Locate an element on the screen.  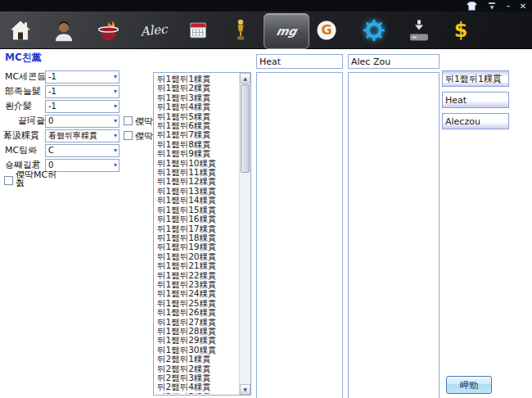
owner-name-input is located at coordinates (394, 61).